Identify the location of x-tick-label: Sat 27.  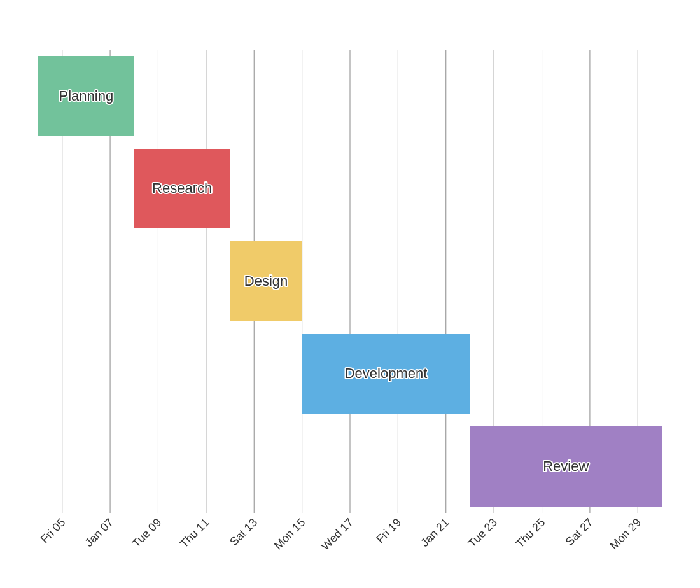
(579, 532).